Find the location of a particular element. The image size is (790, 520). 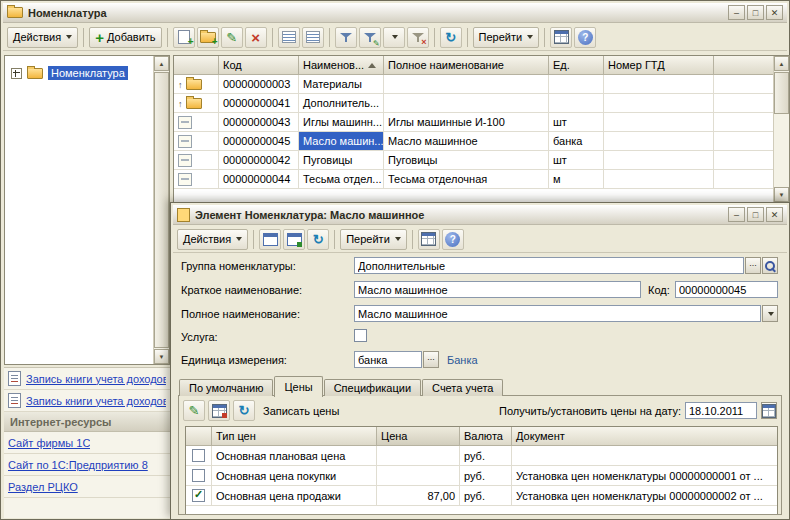

cell-price: 87,00 is located at coordinates (418, 496).